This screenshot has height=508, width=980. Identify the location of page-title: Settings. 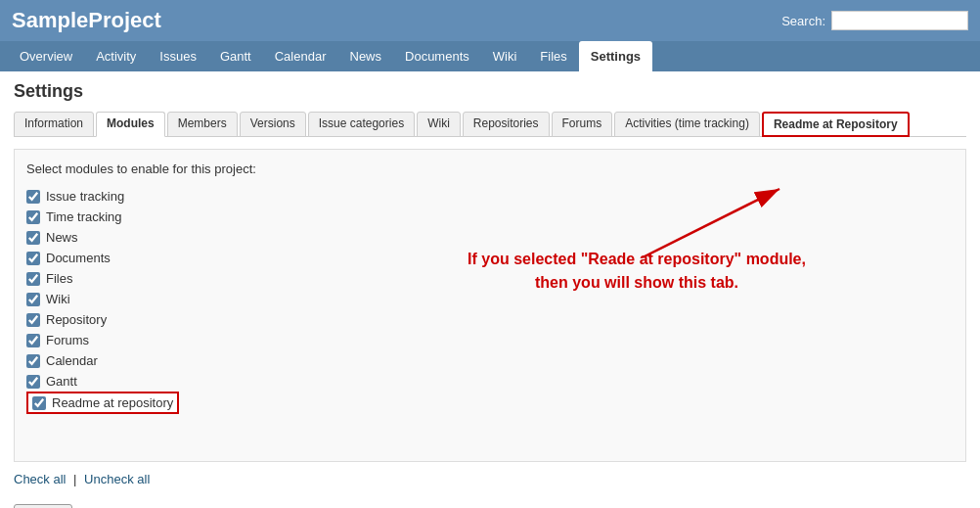
(490, 92).